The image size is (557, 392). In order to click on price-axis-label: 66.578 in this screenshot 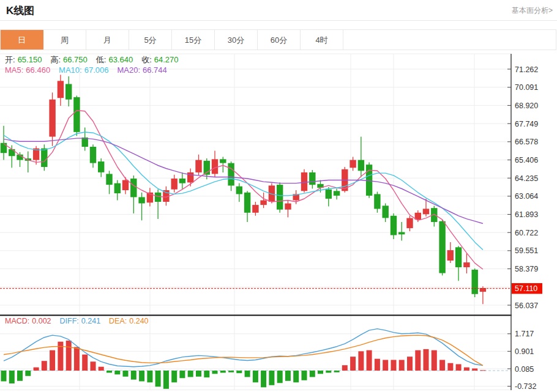, I will do `click(526, 142)`.